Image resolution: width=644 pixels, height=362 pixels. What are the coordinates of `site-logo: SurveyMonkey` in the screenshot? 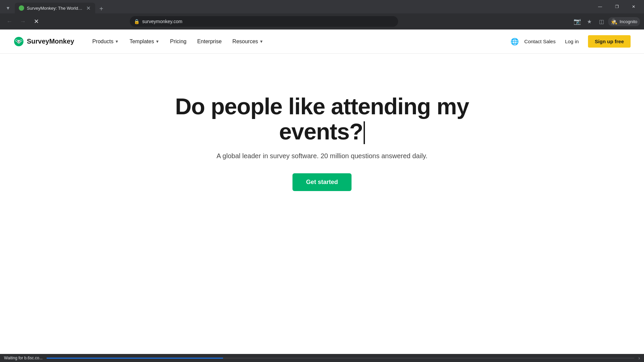 It's located at (44, 42).